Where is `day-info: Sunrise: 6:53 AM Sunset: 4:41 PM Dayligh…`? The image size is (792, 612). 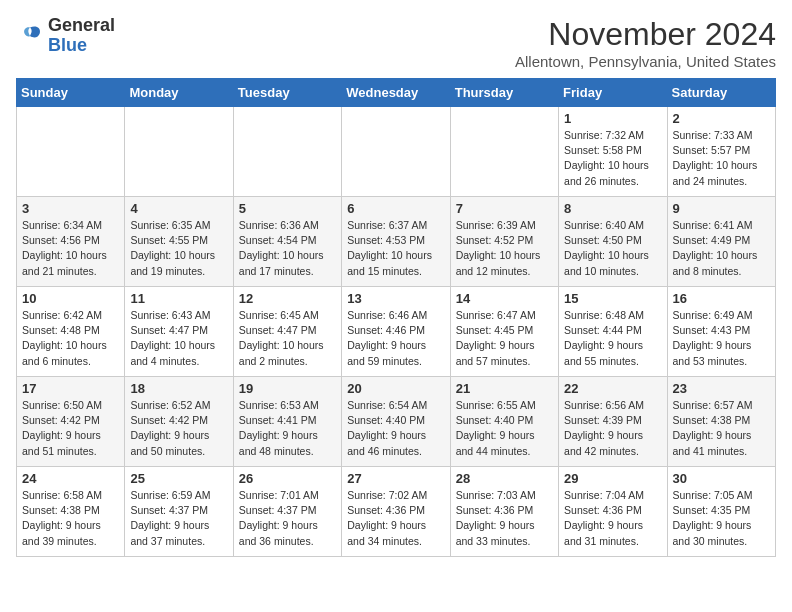
day-info: Sunrise: 6:53 AM Sunset: 4:41 PM Dayligh… is located at coordinates (288, 428).